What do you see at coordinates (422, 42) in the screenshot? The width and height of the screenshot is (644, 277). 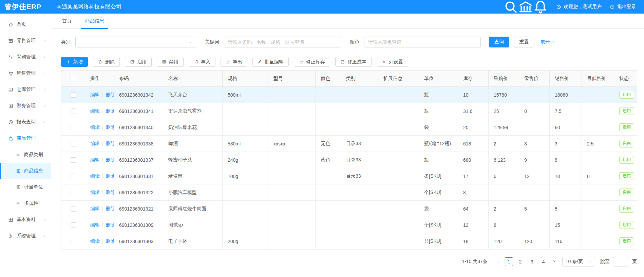 I see `color-input` at bounding box center [422, 42].